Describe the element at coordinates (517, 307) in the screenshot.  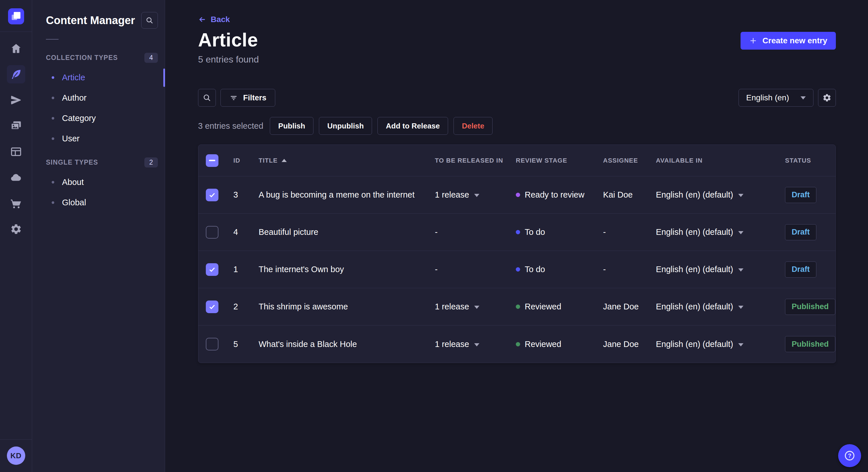
I see `table-row: 2 This shrimp is awesome 1 release Revie…` at that location.